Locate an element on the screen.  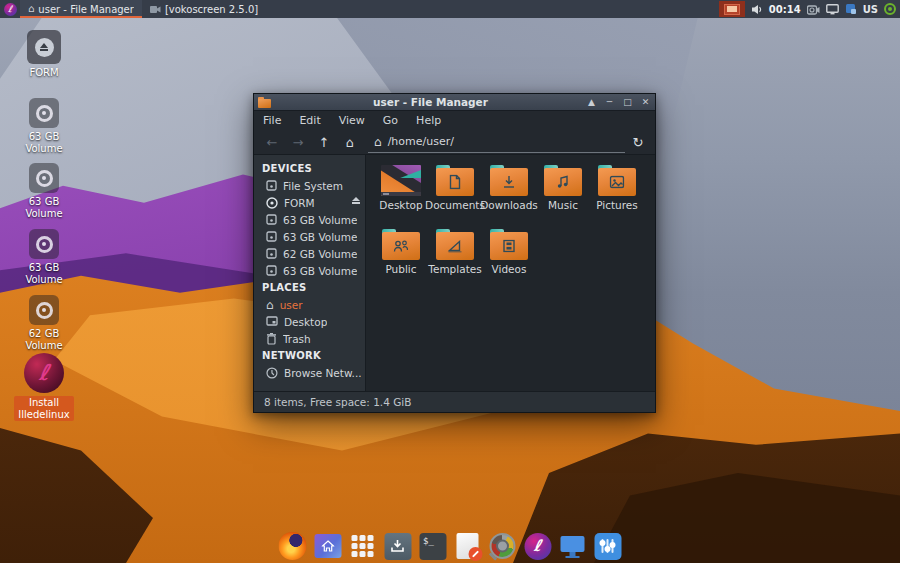
install-icon is located at coordinates (398, 546).